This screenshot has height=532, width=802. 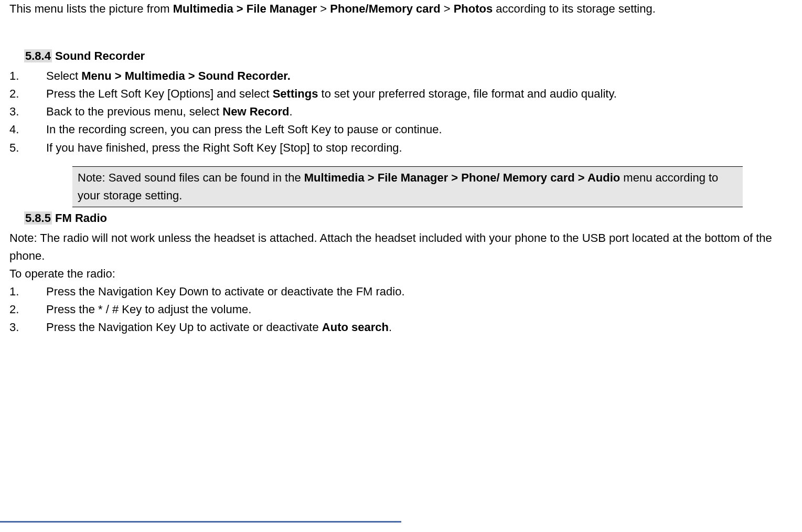 What do you see at coordinates (401, 310) in the screenshot?
I see `fm-radio-list: 1.Press the Navigation Key Down to activ…` at bounding box center [401, 310].